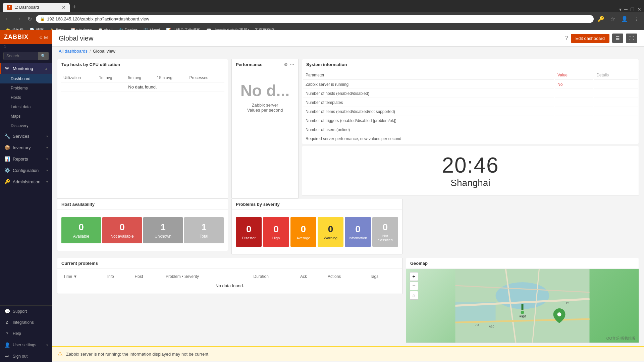 This screenshot has width=644, height=362. What do you see at coordinates (249, 229) in the screenshot?
I see `sev-count-0: 0` at bounding box center [249, 229].